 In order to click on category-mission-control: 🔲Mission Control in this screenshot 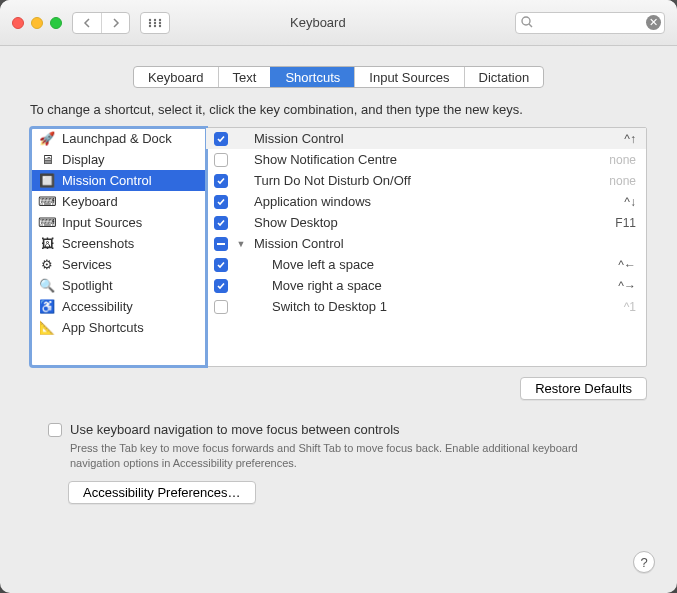, I will do `click(118, 180)`.